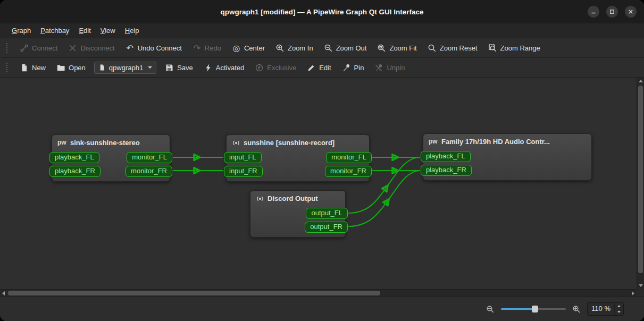 This screenshot has height=321, width=644. Describe the element at coordinates (295, 48) in the screenshot. I see `zoom-in-button: Zoom In` at that location.